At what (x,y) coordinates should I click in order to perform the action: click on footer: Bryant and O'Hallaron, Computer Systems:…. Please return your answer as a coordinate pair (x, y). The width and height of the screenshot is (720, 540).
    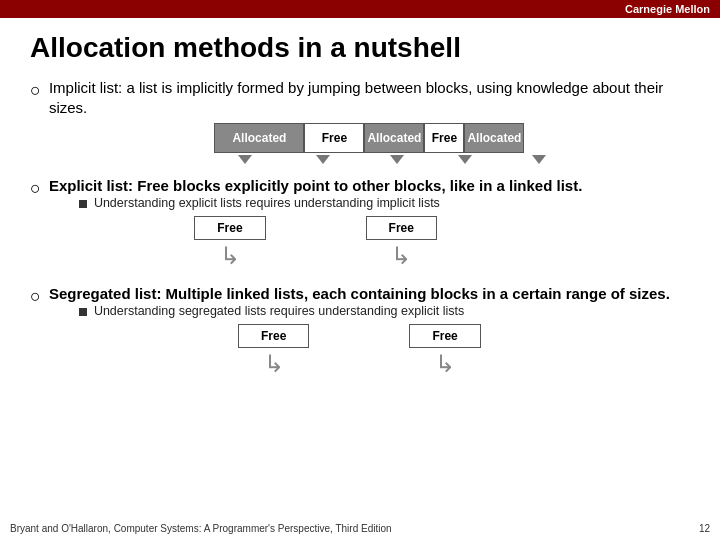
    Looking at the image, I should click on (360, 528).